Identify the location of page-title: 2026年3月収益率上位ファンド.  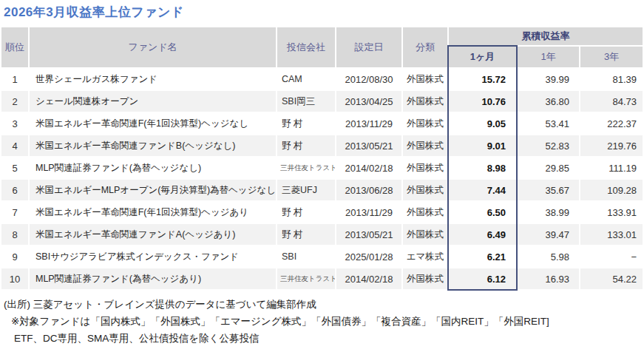
(322, 13).